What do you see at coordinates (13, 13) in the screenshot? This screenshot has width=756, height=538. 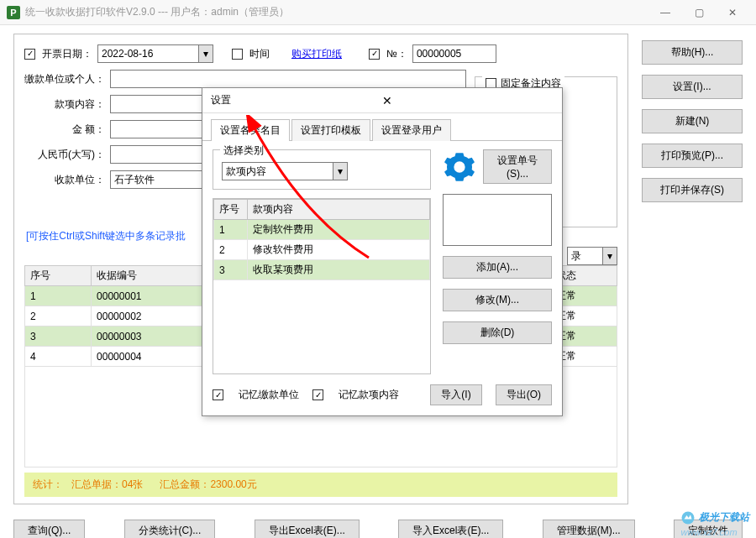 I see `app-icon: P` at bounding box center [13, 13].